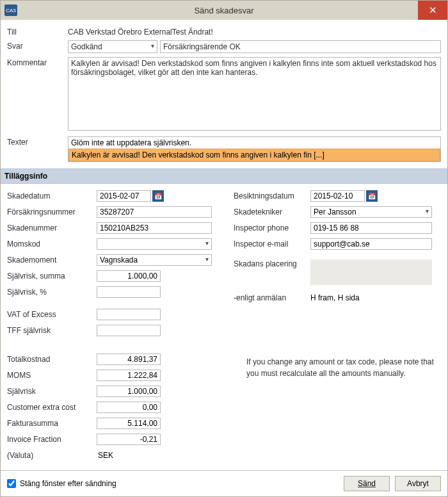  What do you see at coordinates (37, 62) in the screenshot?
I see `label-kommentar: Kommentar` at bounding box center [37, 62].